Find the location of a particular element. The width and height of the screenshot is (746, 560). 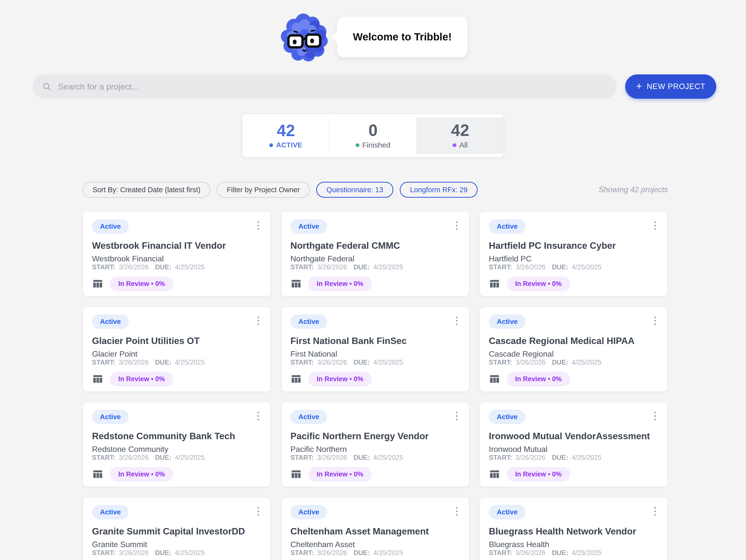

search-input is located at coordinates (332, 87).